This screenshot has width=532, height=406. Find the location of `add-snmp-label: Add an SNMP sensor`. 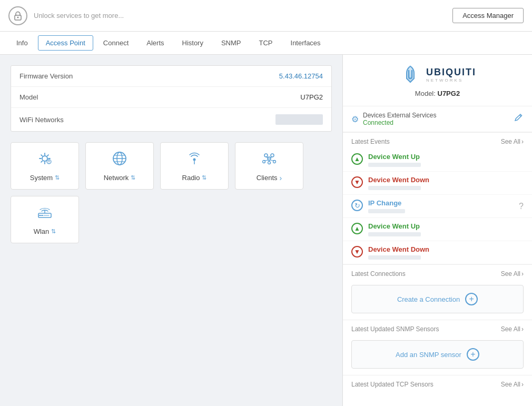

add-snmp-label: Add an SNMP sensor is located at coordinates (429, 355).